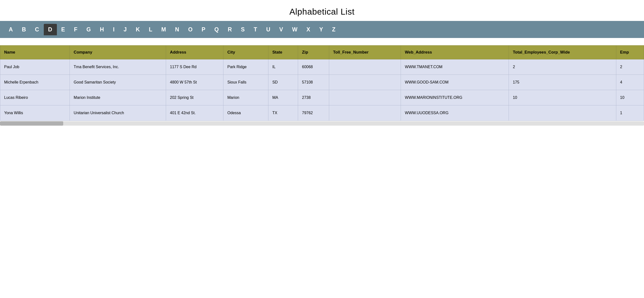  Describe the element at coordinates (35, 53) in the screenshot. I see `col-header-name: Name` at that location.